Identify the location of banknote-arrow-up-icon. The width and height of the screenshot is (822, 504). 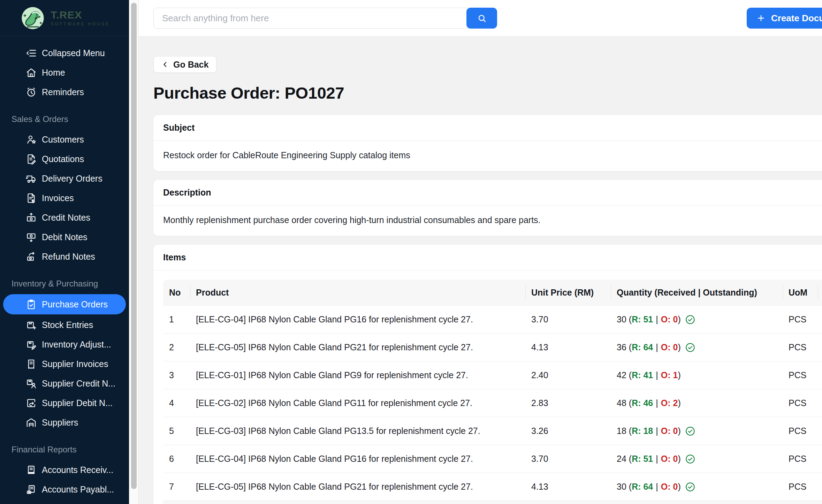
(31, 217).